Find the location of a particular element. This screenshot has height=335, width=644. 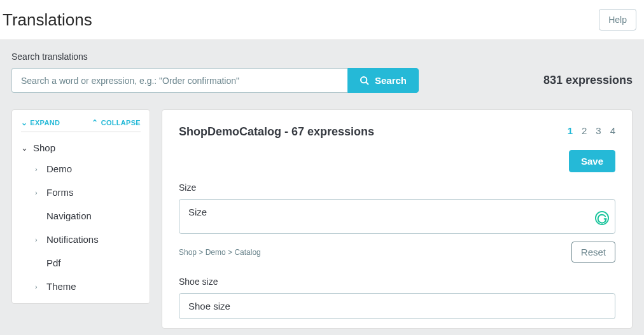

save-button: Save is located at coordinates (592, 161).